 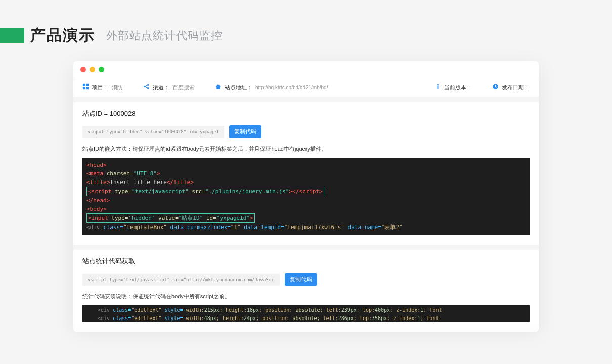 I want to click on info-pubdate: 发布日期：, so click(x=511, y=87).